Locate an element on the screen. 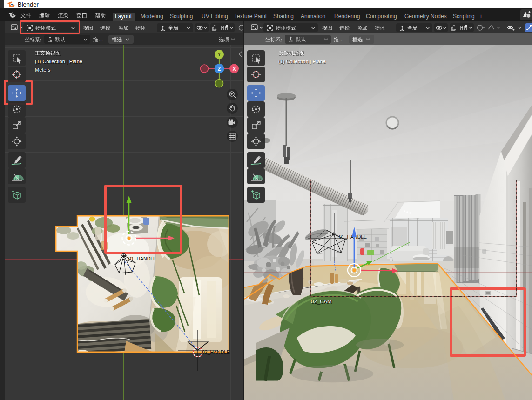 The height and width of the screenshot is (400, 532). svg-text: 02_CAM is located at coordinates (321, 301).